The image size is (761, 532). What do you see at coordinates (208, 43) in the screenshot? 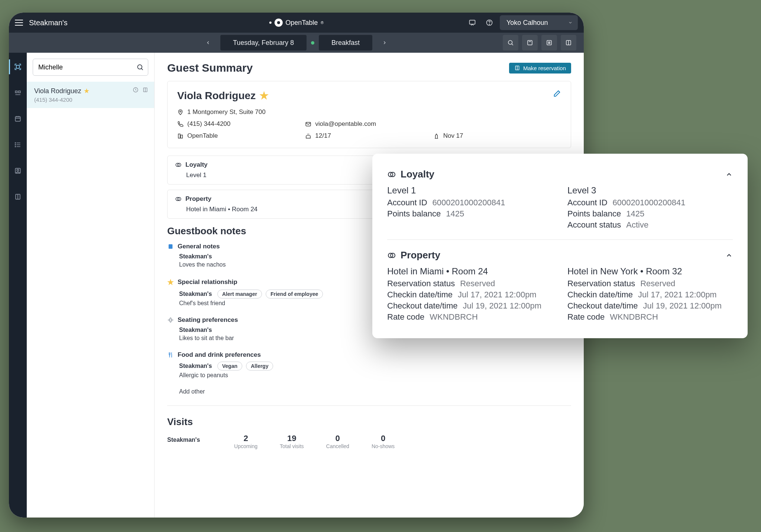
I see `prev-arrow` at bounding box center [208, 43].